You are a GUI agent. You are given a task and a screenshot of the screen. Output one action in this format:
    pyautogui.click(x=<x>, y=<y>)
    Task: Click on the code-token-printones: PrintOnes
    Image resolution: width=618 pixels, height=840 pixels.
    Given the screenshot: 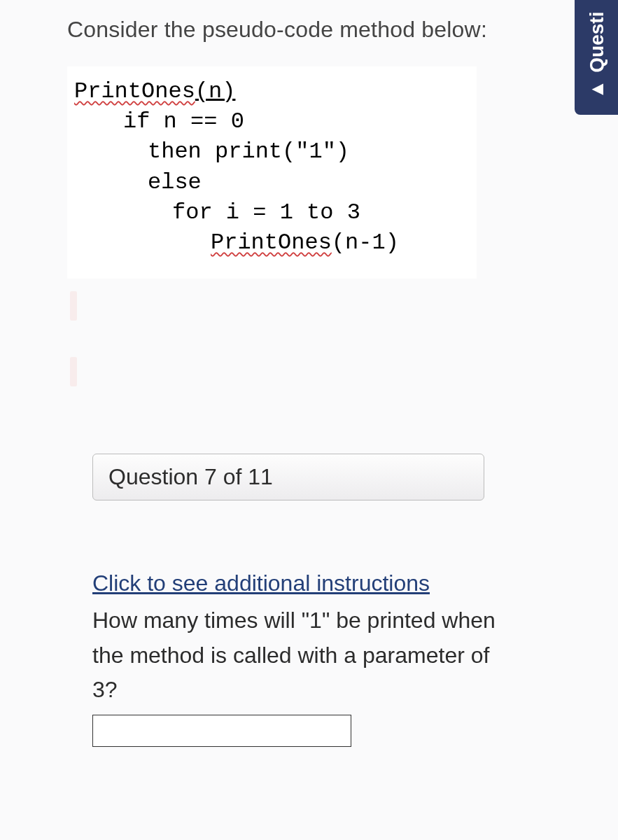 What is the action you would take?
    pyautogui.click(x=134, y=91)
    